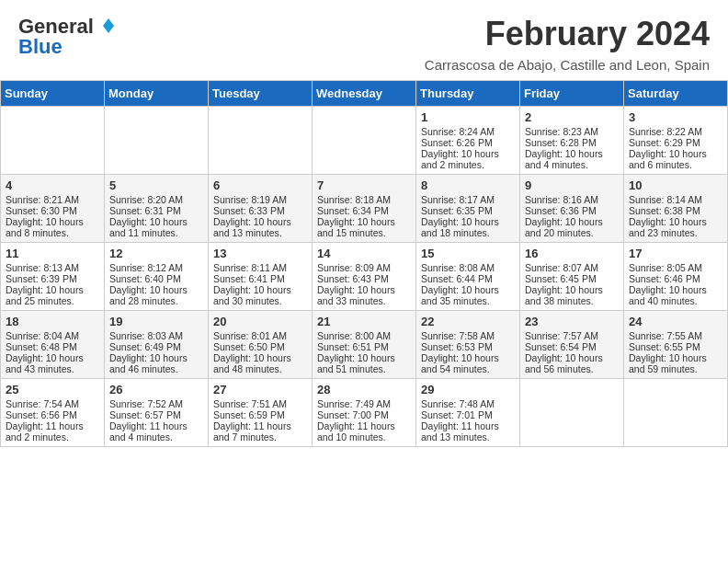  I want to click on day-number: 11, so click(52, 254).